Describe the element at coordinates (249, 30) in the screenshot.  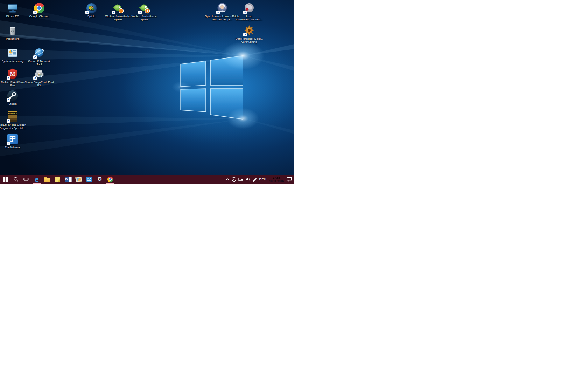
I see `golden-sun-icon` at that location.